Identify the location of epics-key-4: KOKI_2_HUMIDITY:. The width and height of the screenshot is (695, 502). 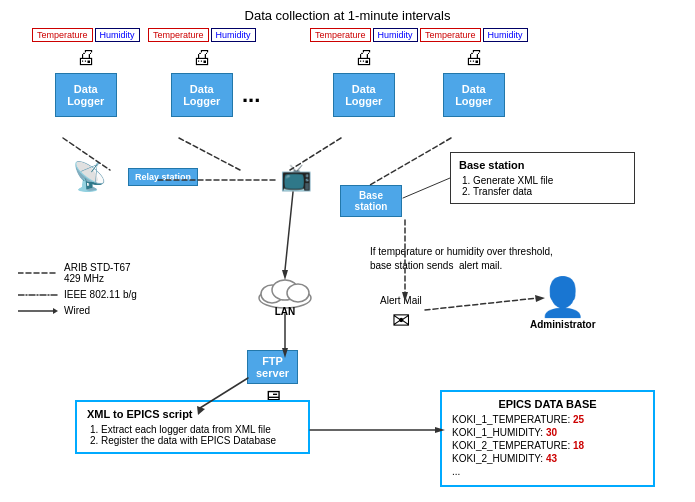
(498, 458).